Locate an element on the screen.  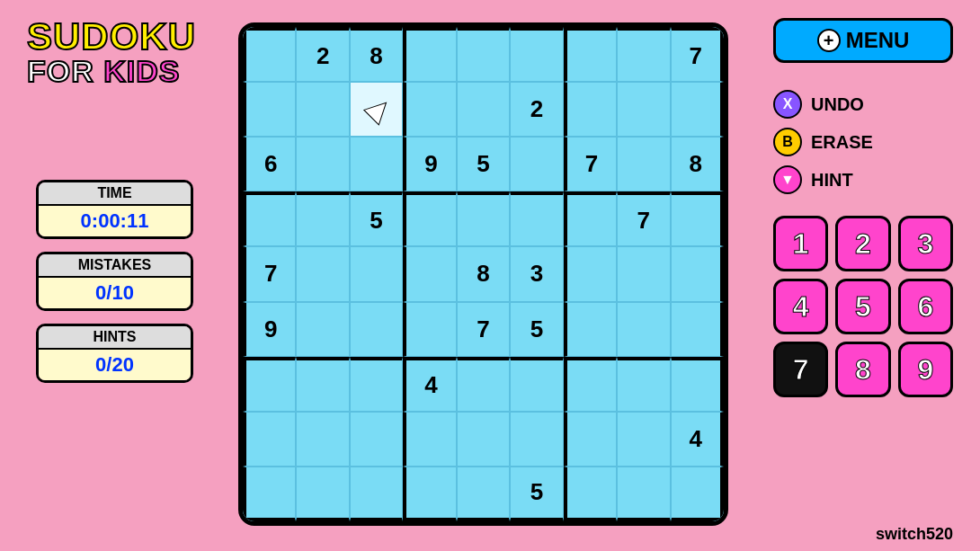
logo-forkids: FOR KIDS is located at coordinates (111, 71).